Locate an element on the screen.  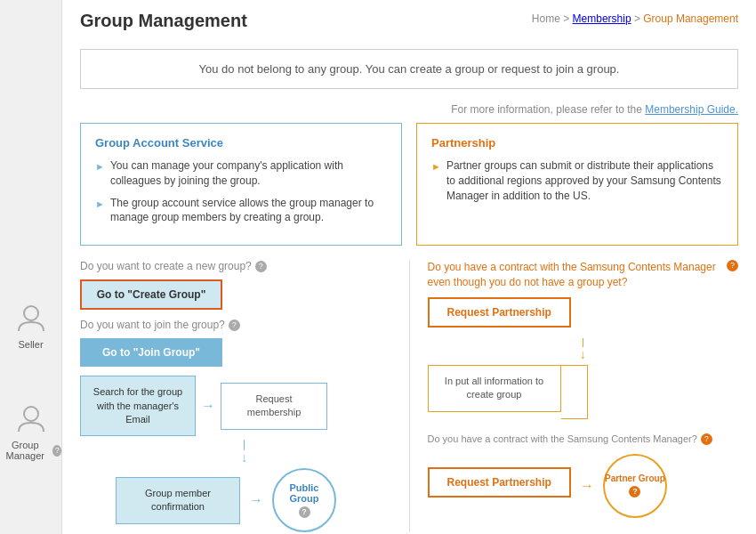
group-manager-help-icon: ? is located at coordinates (57, 450).